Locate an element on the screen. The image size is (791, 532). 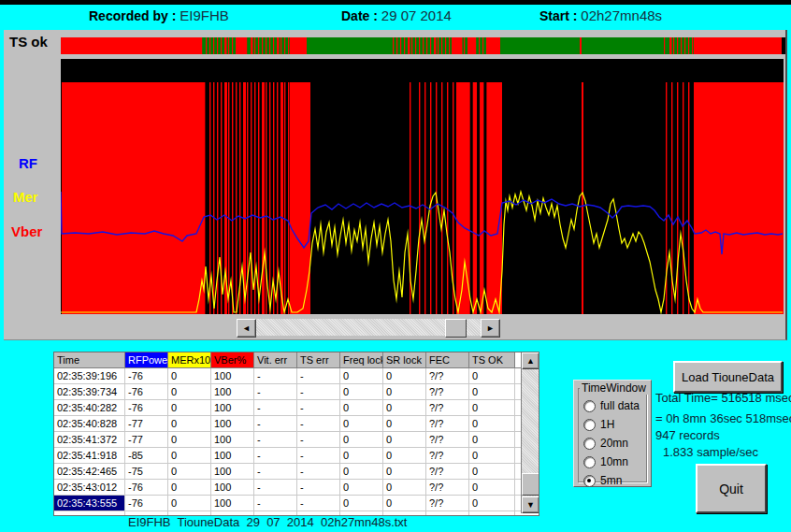
table-row: 02:35:41:918-850100--00?/?0 is located at coordinates (296, 456).